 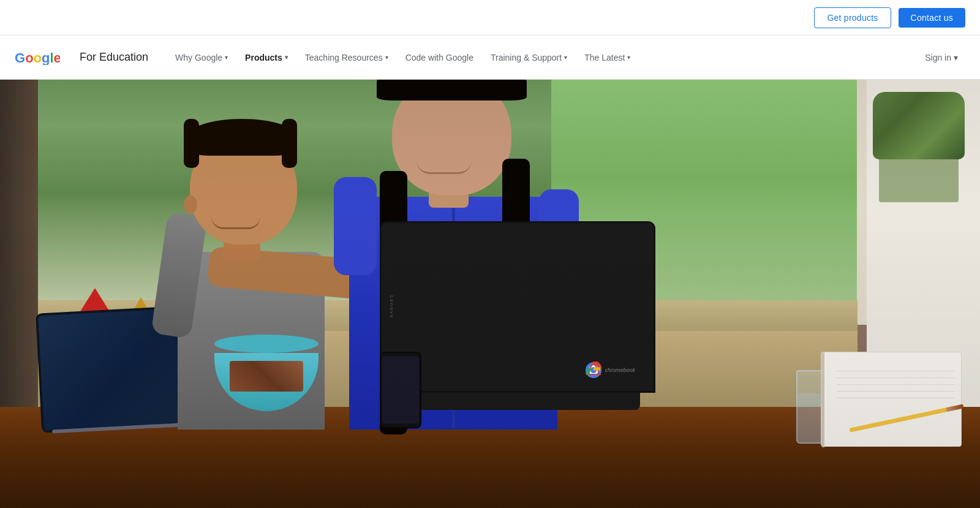 What do you see at coordinates (941, 58) in the screenshot?
I see `nav-signin: Sign in ▾` at bounding box center [941, 58].